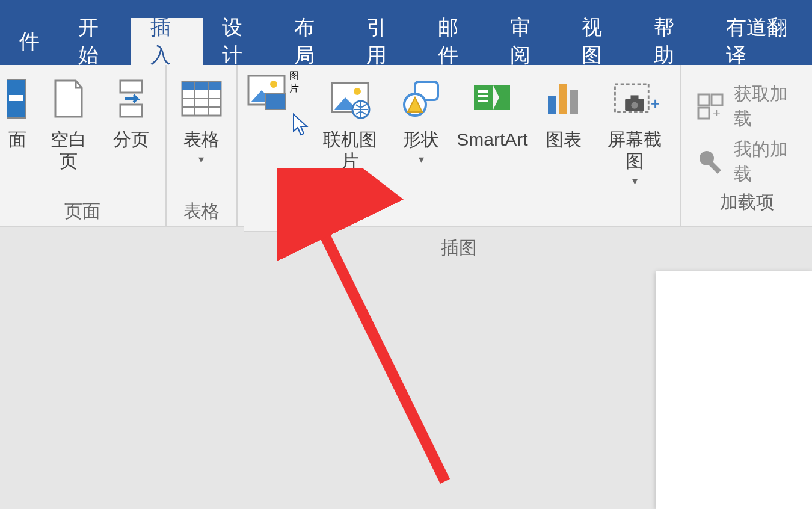 The height and width of the screenshot is (509, 812). What do you see at coordinates (460, 247) in the screenshot?
I see `illustrations-group-label: 插图` at bounding box center [460, 247].